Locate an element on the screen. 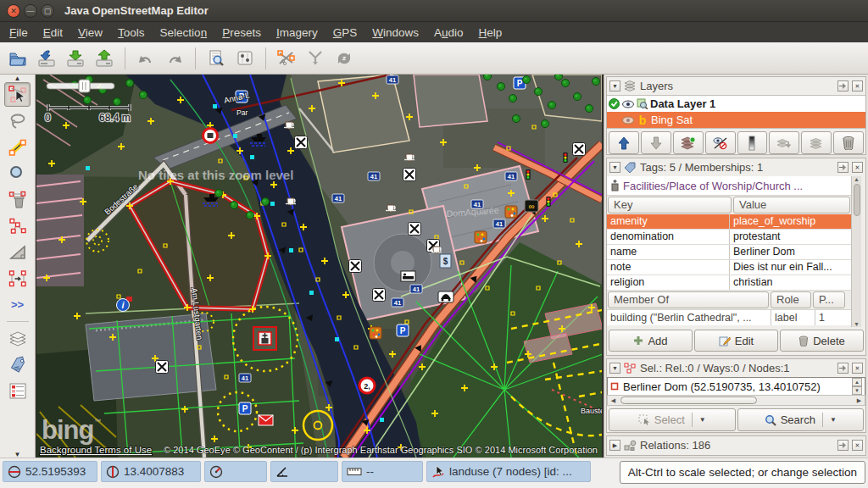  undo-button is located at coordinates (146, 58).